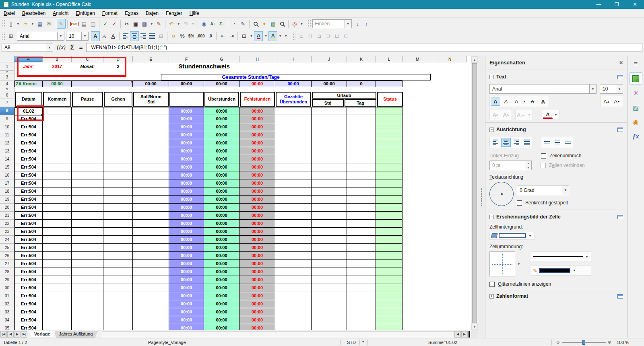 Image resolution: width=644 pixels, height=346 pixels. What do you see at coordinates (7, 200) in the screenshot?
I see `row-header: 19` at bounding box center [7, 200].